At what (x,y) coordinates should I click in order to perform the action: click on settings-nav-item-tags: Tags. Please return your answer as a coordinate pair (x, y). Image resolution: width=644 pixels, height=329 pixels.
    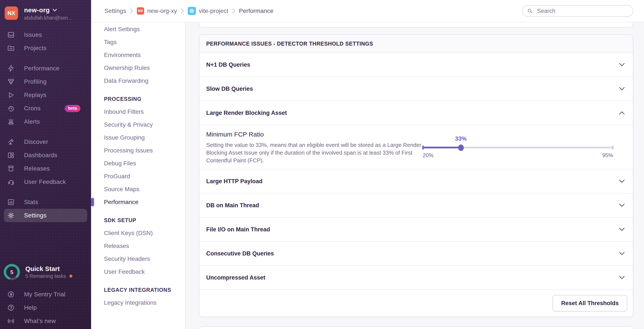
    Looking at the image, I should click on (138, 42).